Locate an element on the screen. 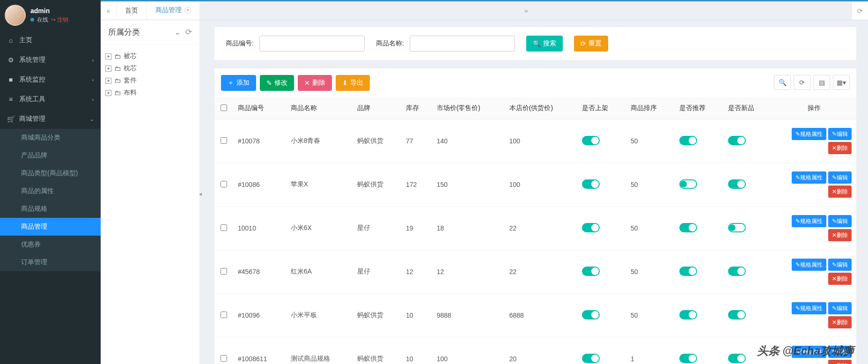  th-market: 市场价(零售价) is located at coordinates (468, 109).